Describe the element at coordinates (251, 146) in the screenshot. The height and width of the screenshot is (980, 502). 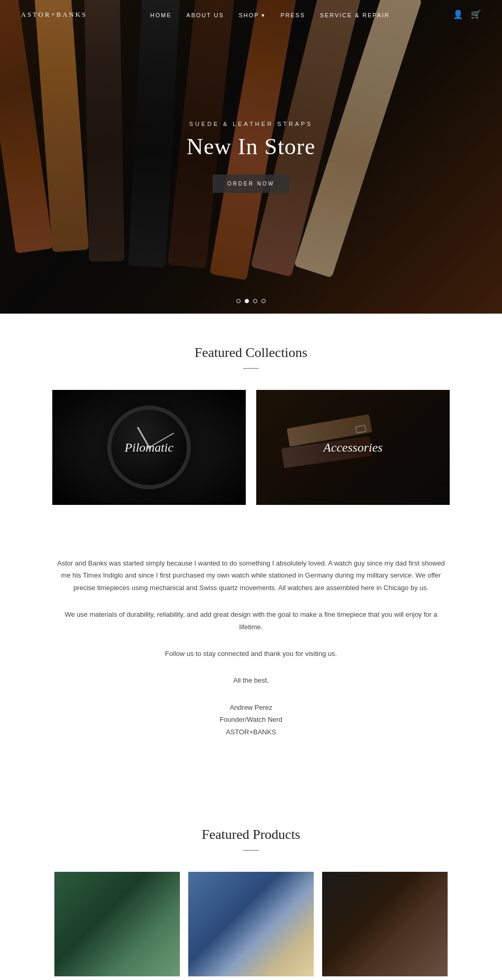
I see `hero-title: New In Store` at that location.